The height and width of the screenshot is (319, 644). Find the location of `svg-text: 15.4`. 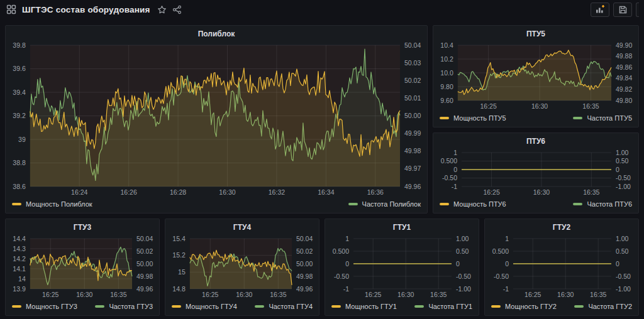

svg-text: 15.4 is located at coordinates (179, 239).